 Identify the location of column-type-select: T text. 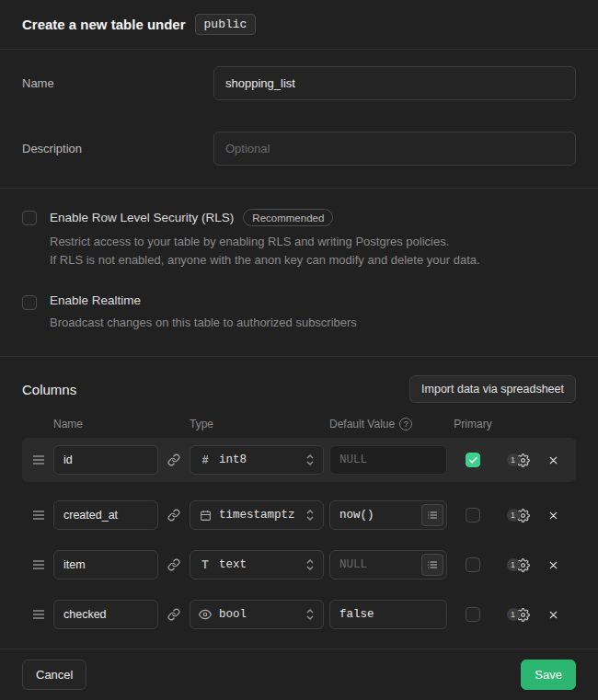
(257, 565).